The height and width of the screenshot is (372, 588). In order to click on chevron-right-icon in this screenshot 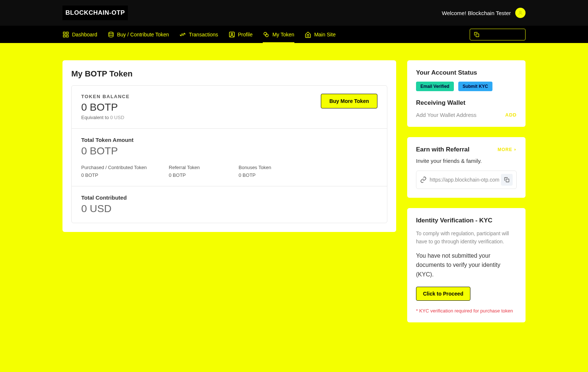, I will do `click(515, 150)`.